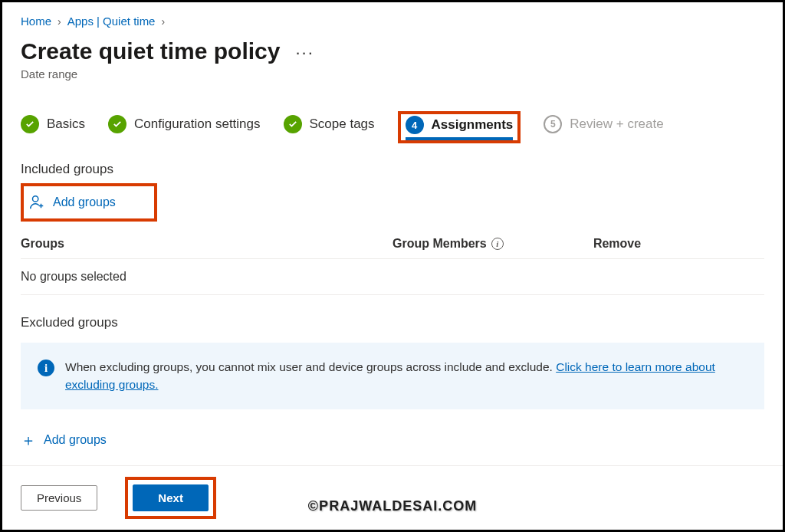 The image size is (785, 532). I want to click on excluded-groups-heading: Excluded groups, so click(392, 323).